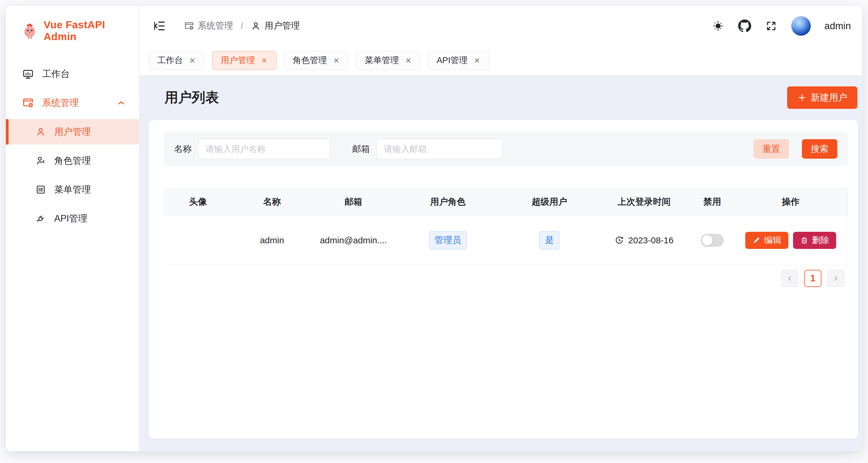  I want to click on edit-button-label: 编辑, so click(773, 240).